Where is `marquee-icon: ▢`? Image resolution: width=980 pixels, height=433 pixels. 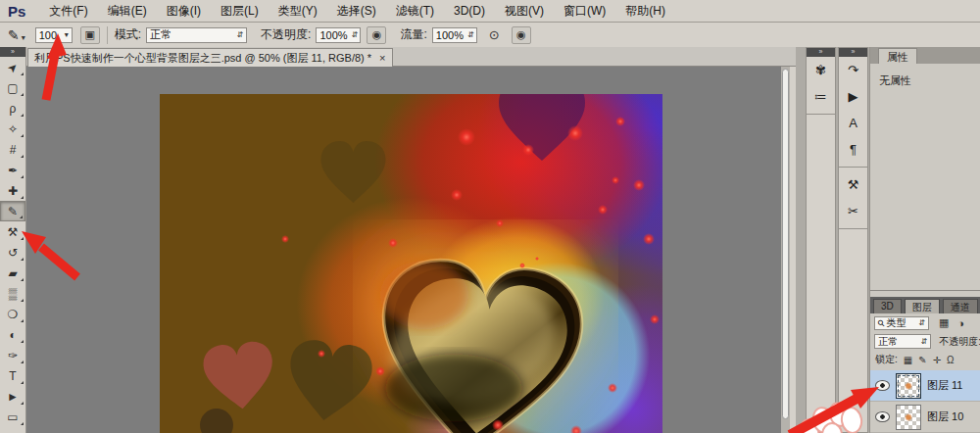 marquee-icon: ▢ is located at coordinates (12, 88).